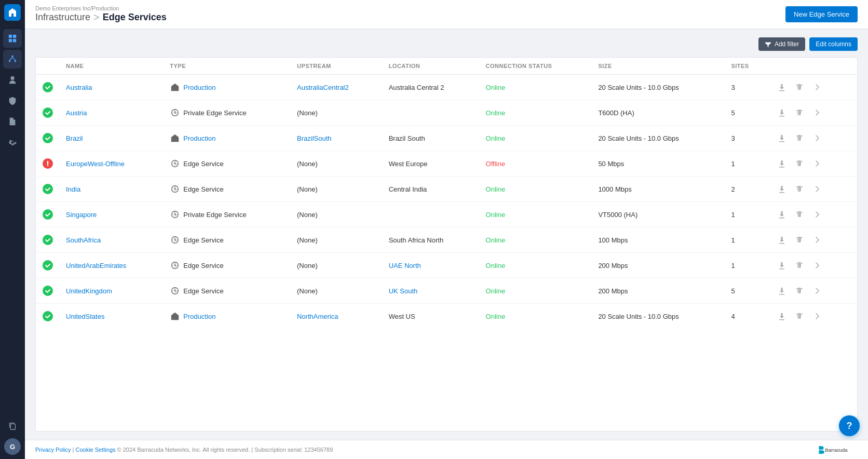  I want to click on name-cell: India, so click(112, 189).